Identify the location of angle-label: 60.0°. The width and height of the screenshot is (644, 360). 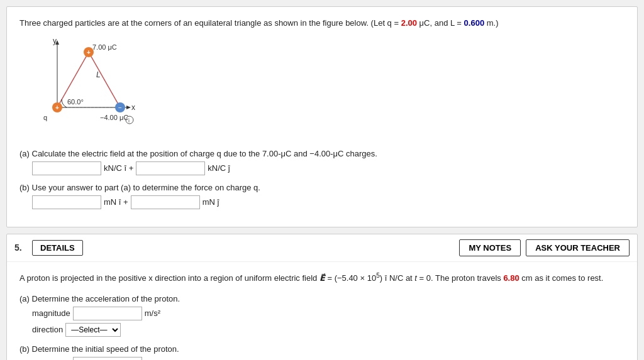
(75, 102).